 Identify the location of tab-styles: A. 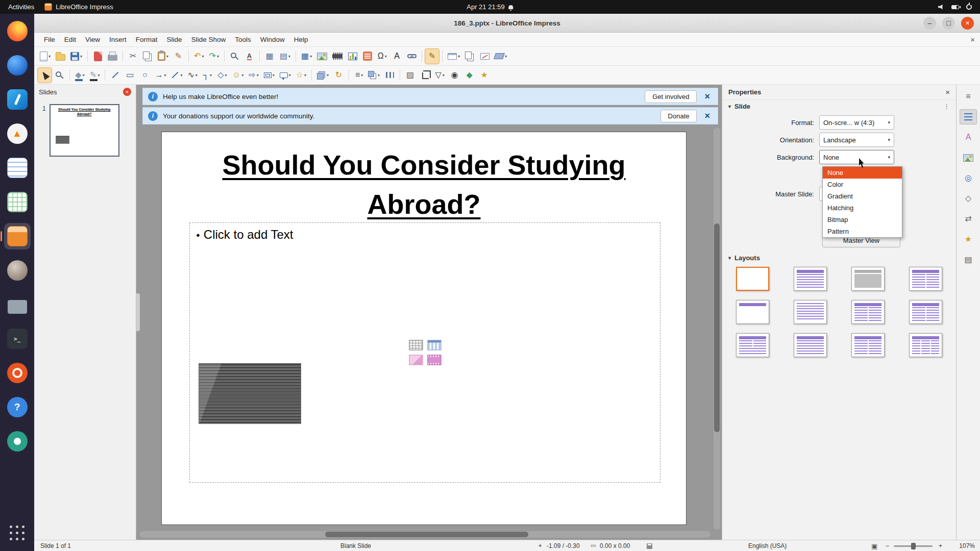
(968, 137).